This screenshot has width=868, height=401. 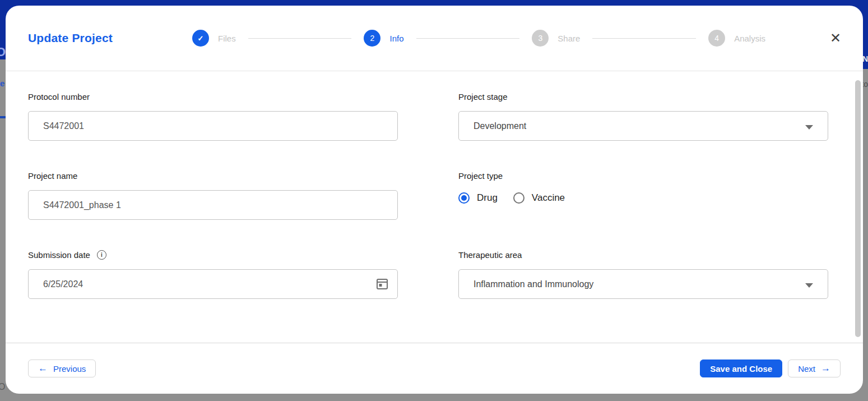 I want to click on step-files-circle: ✓, so click(x=201, y=38).